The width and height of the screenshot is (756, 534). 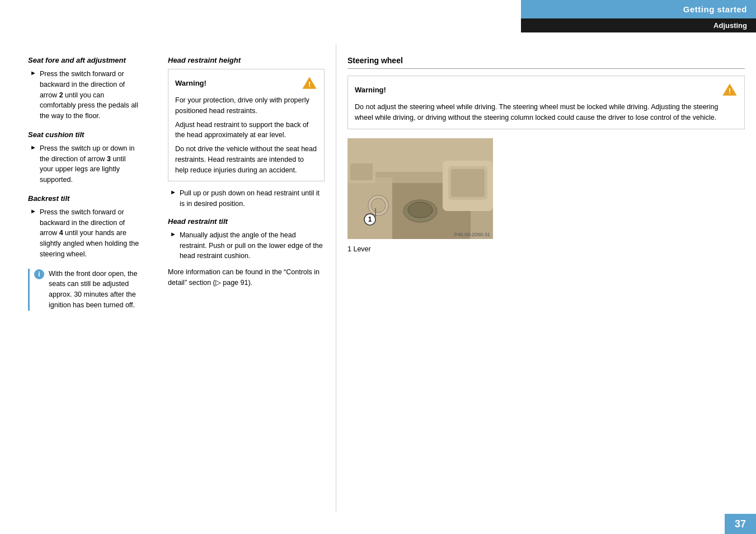 I want to click on info-icon: i, so click(x=39, y=274).